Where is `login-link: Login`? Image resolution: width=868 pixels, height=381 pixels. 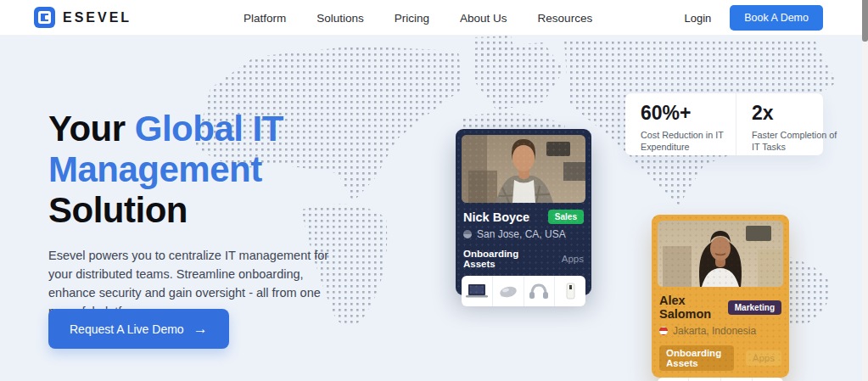 login-link: Login is located at coordinates (697, 19).